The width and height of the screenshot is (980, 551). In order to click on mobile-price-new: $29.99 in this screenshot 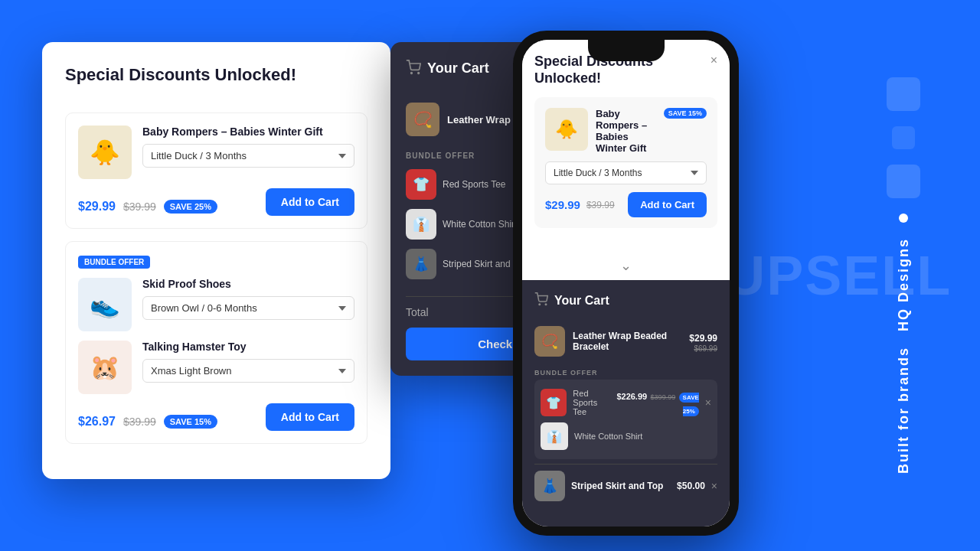, I will do `click(563, 205)`.